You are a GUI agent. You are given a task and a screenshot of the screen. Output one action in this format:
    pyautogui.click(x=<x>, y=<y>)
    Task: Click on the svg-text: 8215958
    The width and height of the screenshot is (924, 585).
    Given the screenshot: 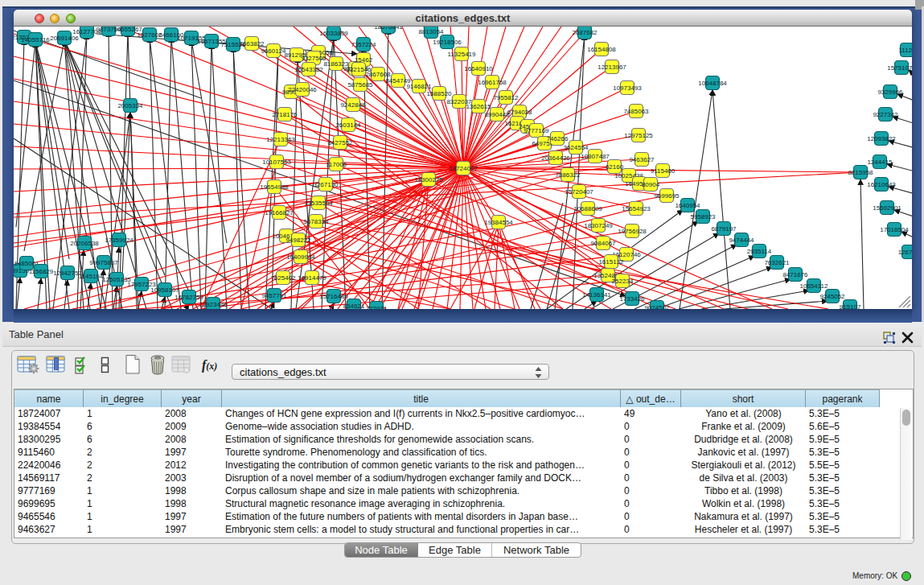 What is the action you would take?
    pyautogui.click(x=860, y=172)
    